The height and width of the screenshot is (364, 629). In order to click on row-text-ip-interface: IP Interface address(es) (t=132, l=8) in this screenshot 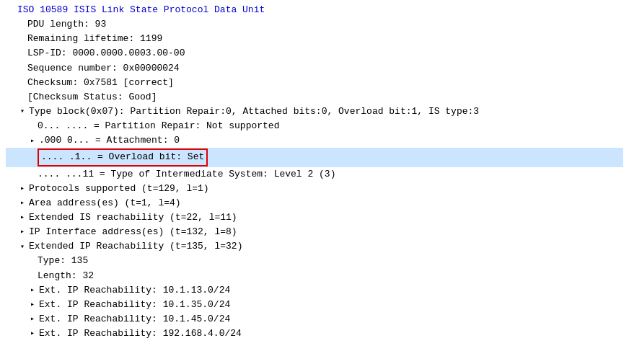, I will do `click(133, 232)`.